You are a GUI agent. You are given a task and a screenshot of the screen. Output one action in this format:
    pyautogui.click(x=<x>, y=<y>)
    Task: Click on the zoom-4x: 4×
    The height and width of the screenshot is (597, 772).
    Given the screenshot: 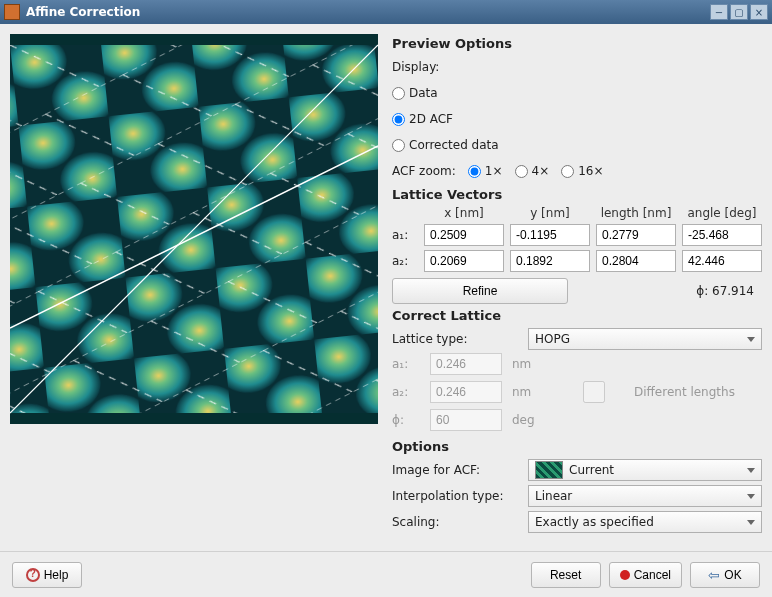 What is the action you would take?
    pyautogui.click(x=532, y=171)
    